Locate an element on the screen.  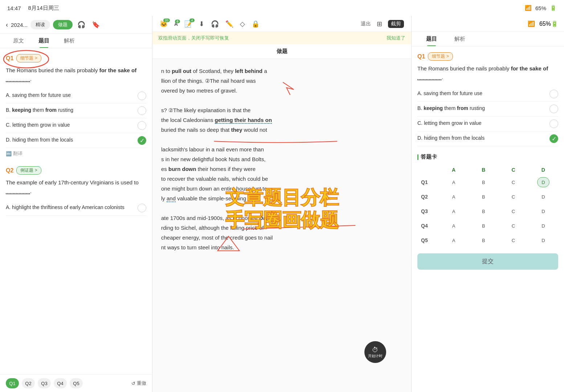
q1-tag: 细节题 > is located at coordinates (29, 58).